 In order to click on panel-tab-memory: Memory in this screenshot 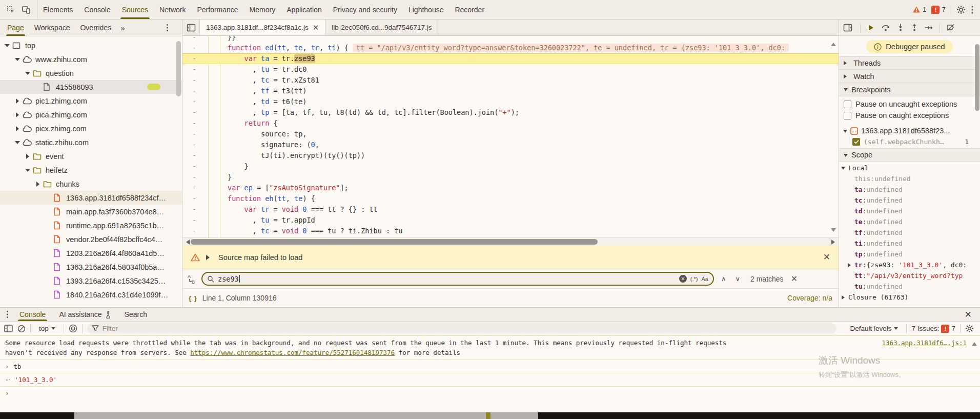, I will do `click(262, 9)`.